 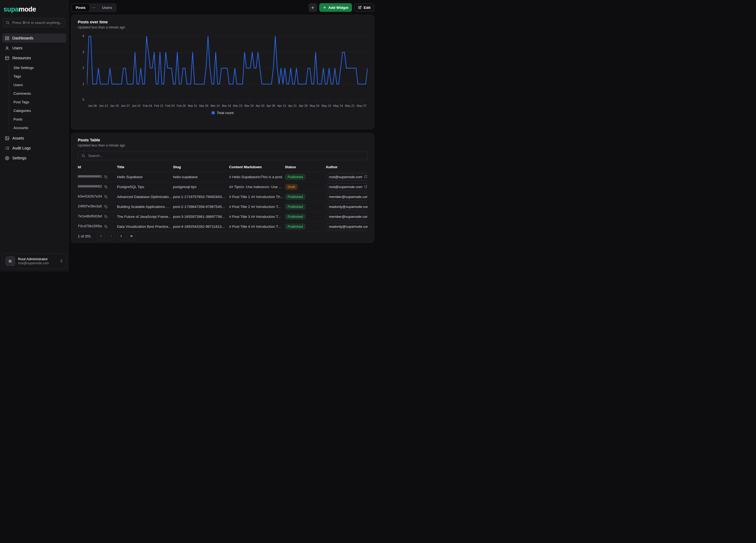 What do you see at coordinates (292, 106) in the screenshot?
I see `x-tick-label: Apr 21` at bounding box center [292, 106].